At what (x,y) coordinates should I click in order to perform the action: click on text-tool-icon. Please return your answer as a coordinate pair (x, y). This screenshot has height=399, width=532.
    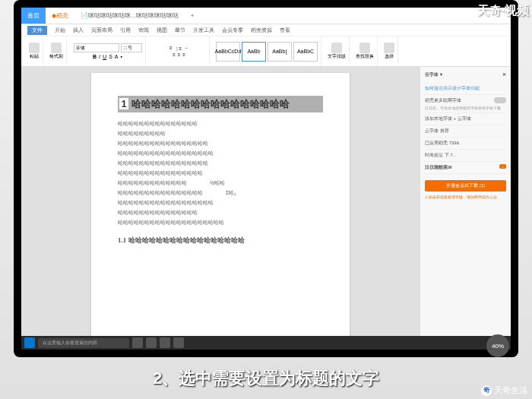
    Looking at the image, I should click on (337, 48).